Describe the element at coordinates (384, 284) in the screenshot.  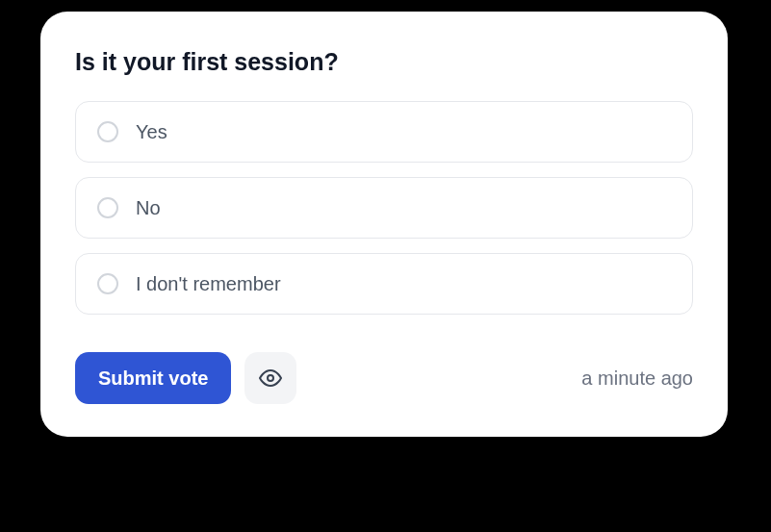
I see `poll-option-dont-remember: I don't remember` at that location.